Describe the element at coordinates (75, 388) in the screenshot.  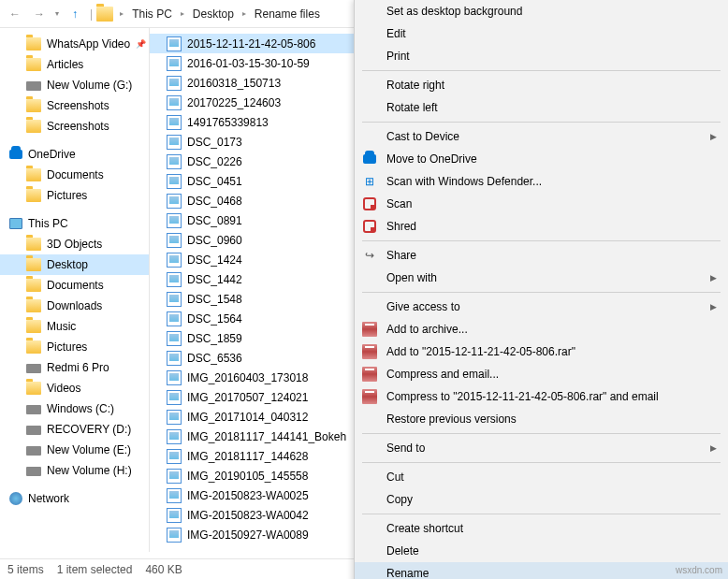
I see `tree-item: Videos` at that location.